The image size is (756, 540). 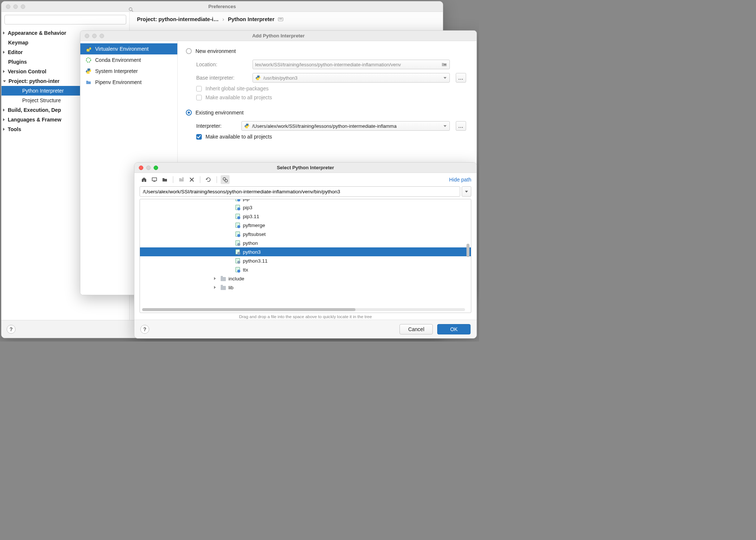 What do you see at coordinates (324, 126) in the screenshot?
I see `interp-value: /Users/alex/work/SSI/training/lessons/py…` at bounding box center [324, 126].